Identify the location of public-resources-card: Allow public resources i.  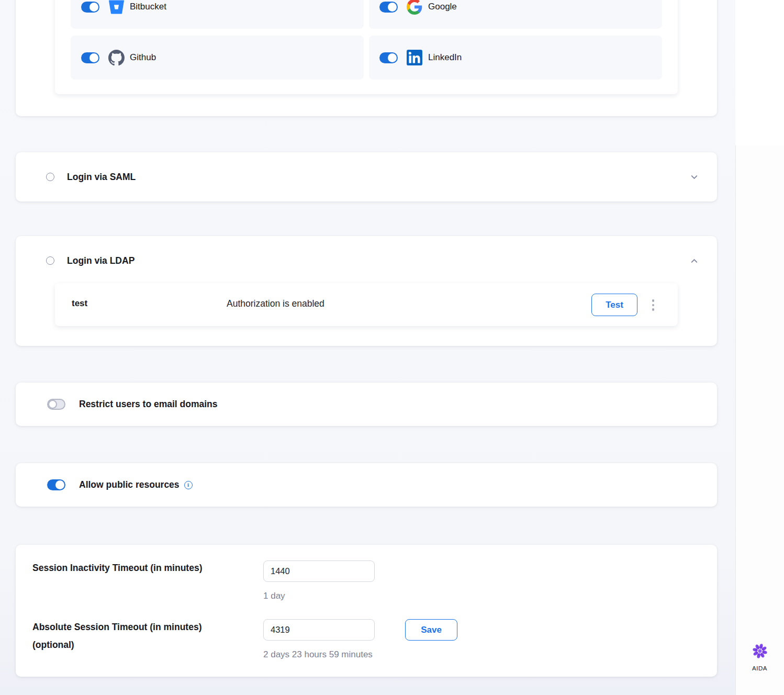
(366, 485).